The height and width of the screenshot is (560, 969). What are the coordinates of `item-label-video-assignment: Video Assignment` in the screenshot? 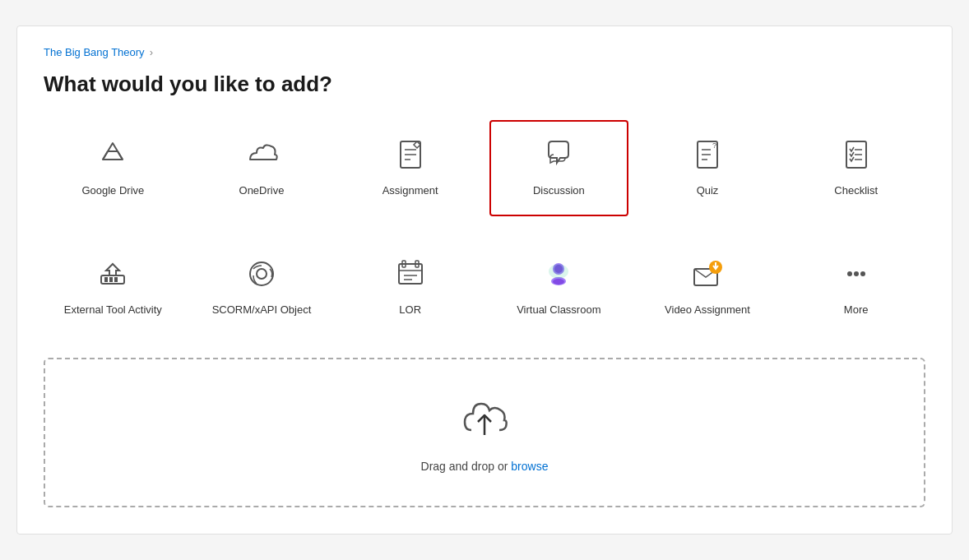 It's located at (707, 311).